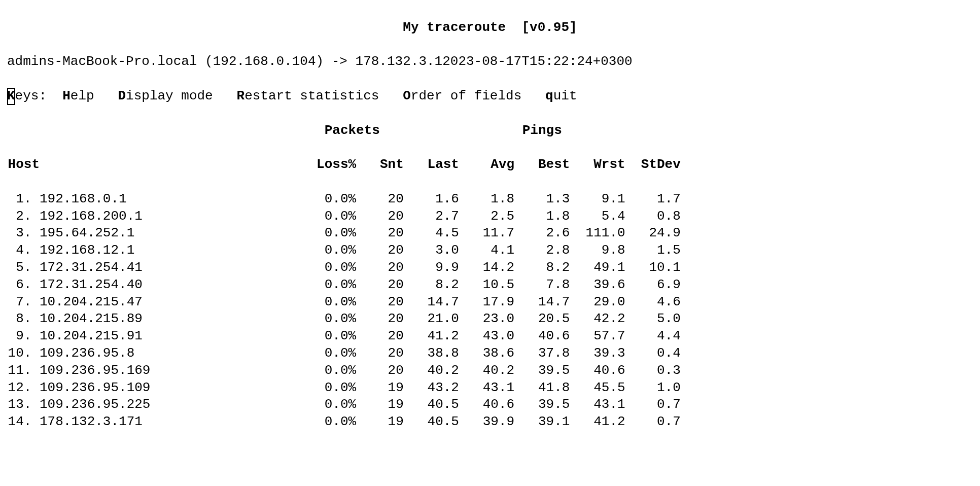 Image resolution: width=980 pixels, height=486 pixels. Describe the element at coordinates (490, 405) in the screenshot. I see `hop-row: 13. 109.236.95.225 0.0% 19 40.5 40.6 39.…` at that location.